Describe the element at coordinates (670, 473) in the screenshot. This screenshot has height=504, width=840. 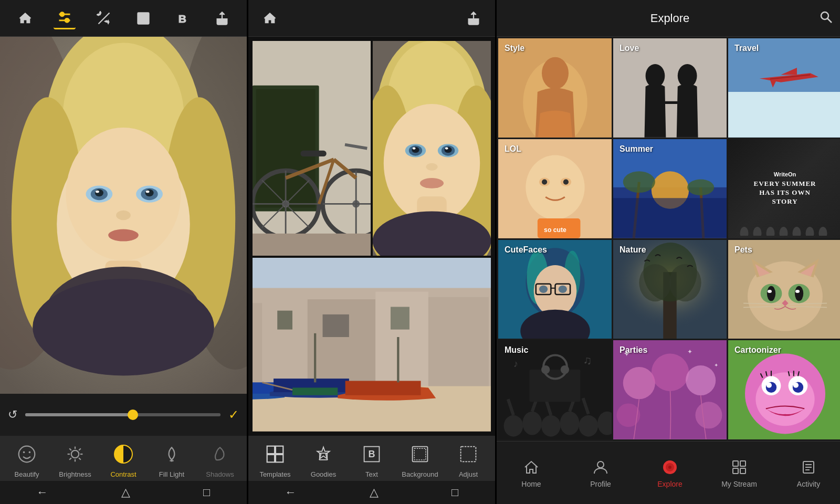
I see `nav-explore: Explore` at that location.